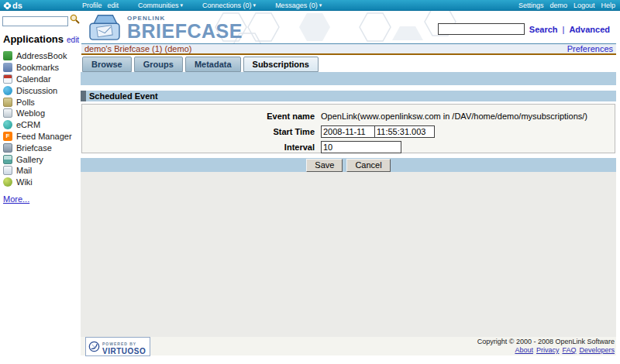 This screenshot has width=620, height=364. What do you see at coordinates (28, 125) in the screenshot?
I see `sidebar-item-label: eCRM` at bounding box center [28, 125].